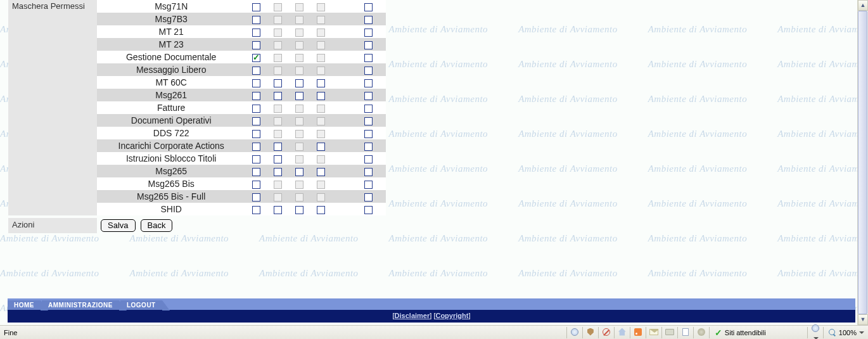  I want to click on back-button: Back, so click(157, 226).